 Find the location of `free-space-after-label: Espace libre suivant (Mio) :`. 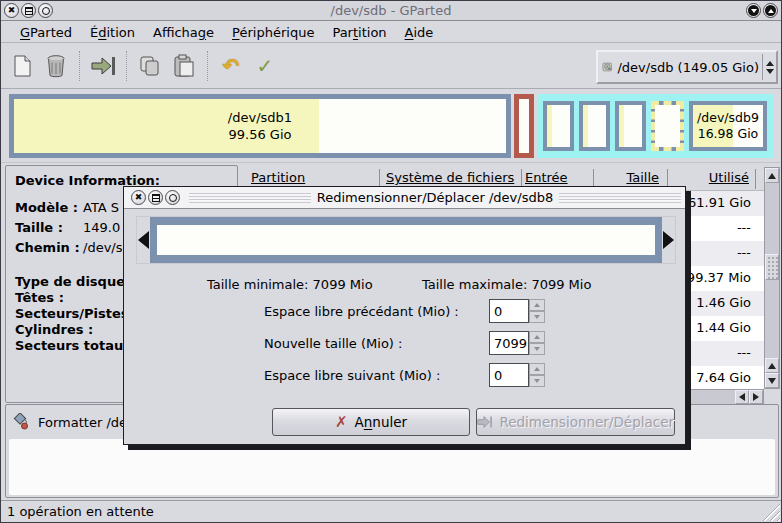

free-space-after-label: Espace libre suivant (Mio) : is located at coordinates (352, 376).